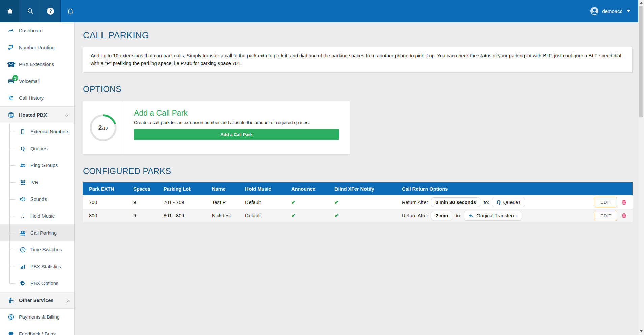  Describe the element at coordinates (11, 333) in the screenshot. I see `chat-icon` at that location.